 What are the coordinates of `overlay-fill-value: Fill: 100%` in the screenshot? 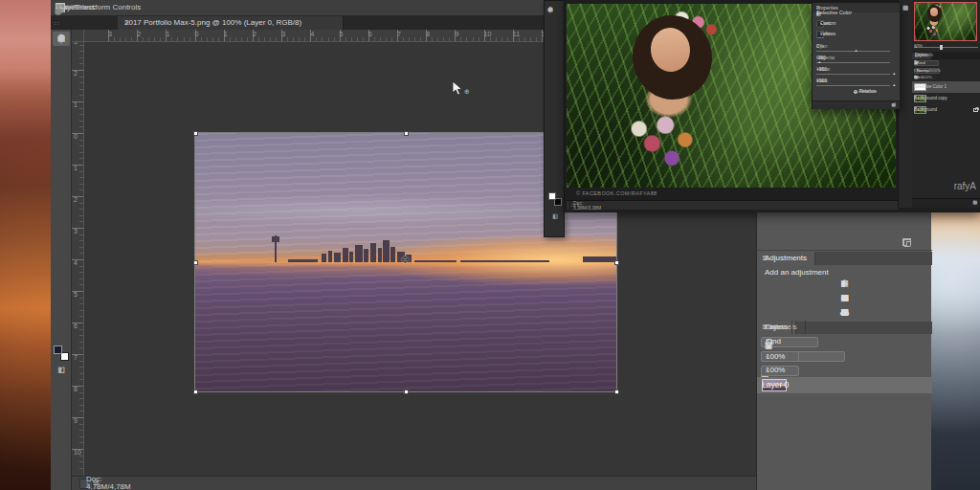 It's located at (923, 78).